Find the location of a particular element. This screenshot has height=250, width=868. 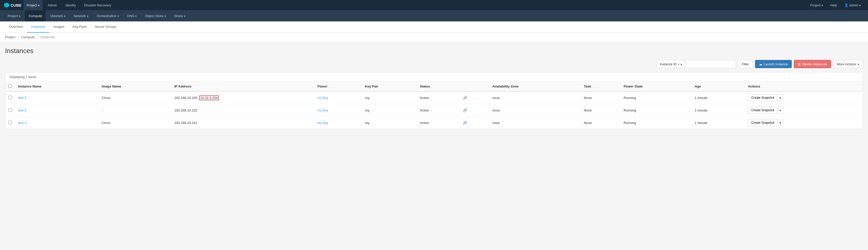

topnav-help: Help is located at coordinates (834, 5).